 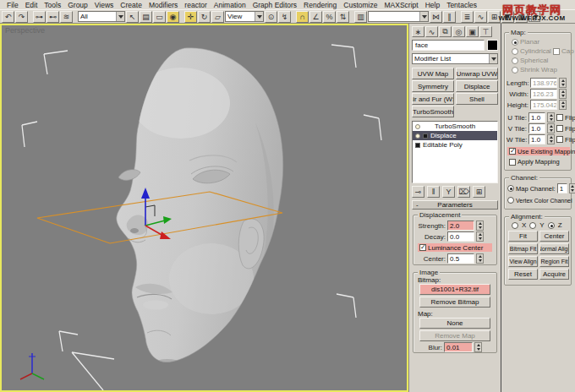 I want to click on view-align-button: View Align, so click(x=523, y=262).